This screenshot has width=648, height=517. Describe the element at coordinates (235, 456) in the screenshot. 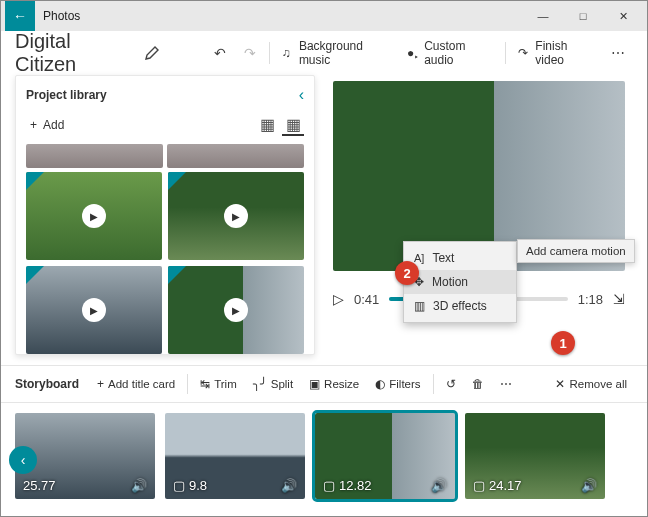

I see `storyboard-clip: ▢9.8 🔊` at that location.